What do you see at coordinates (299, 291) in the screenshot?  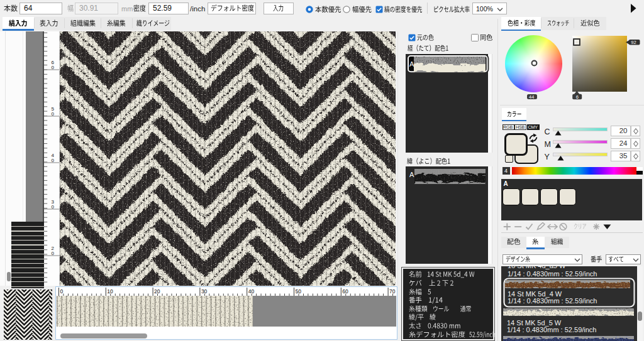 I see `svg-text: 50` at bounding box center [299, 291].